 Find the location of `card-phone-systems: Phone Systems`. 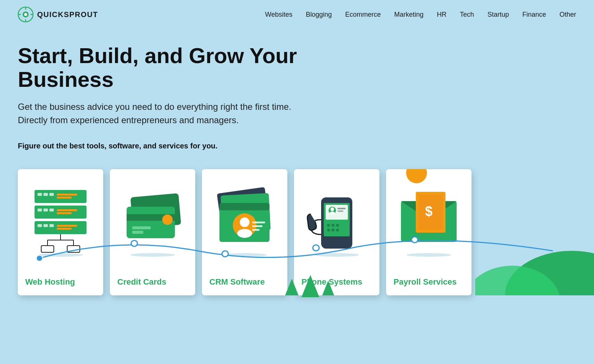

card-phone-systems: Phone Systems is located at coordinates (337, 232).